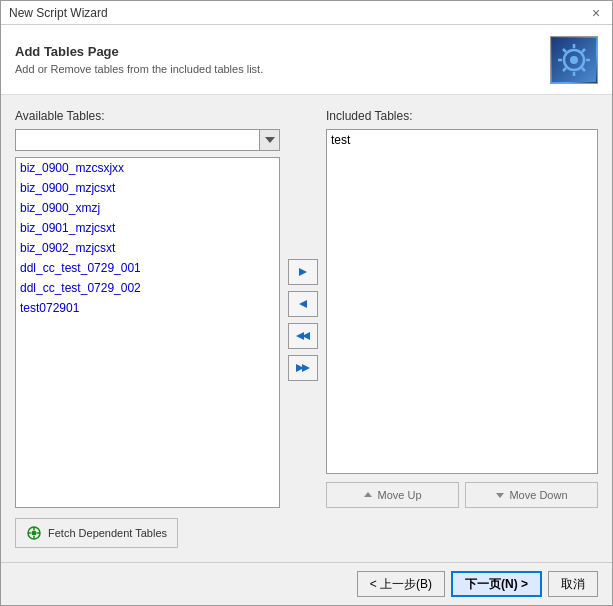 This screenshot has width=613, height=606. Describe the element at coordinates (138, 140) in the screenshot. I see `available-tables-input` at that location.